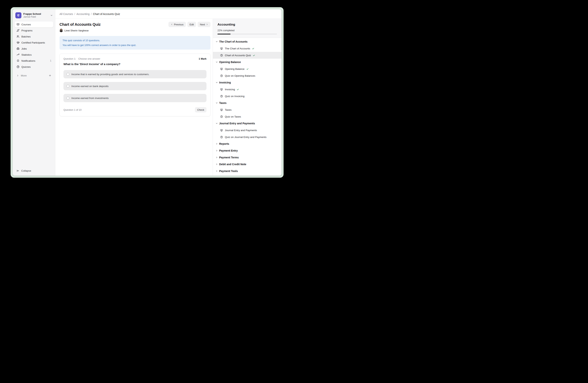  I want to click on outline-quiz-current: Chart of Accounts Quiz, so click(247, 55).